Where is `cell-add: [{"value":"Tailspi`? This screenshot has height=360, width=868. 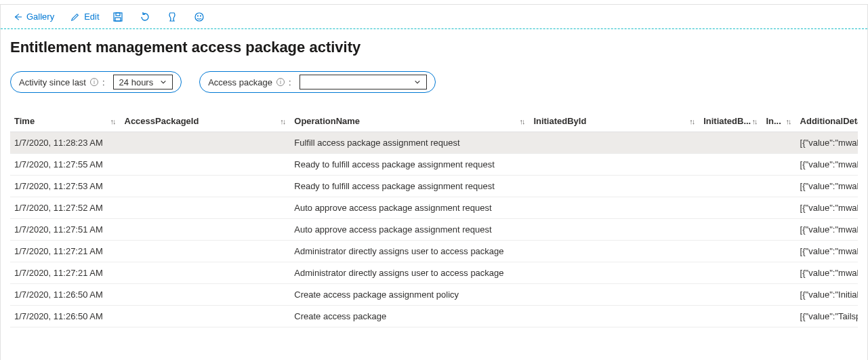
cell-add: [{"value":"Tailspi is located at coordinates (827, 317).